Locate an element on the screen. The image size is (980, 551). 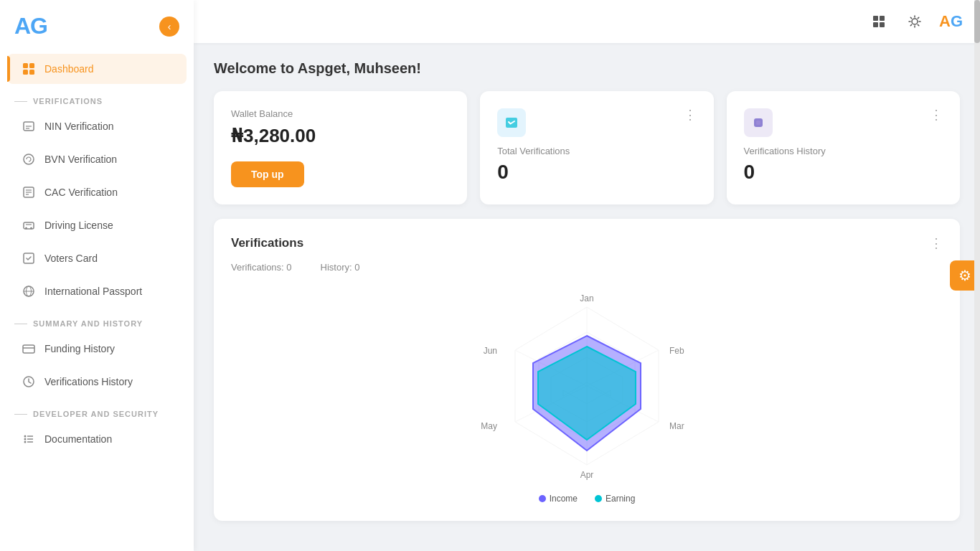
verif-hist-icon-box is located at coordinates (758, 123).